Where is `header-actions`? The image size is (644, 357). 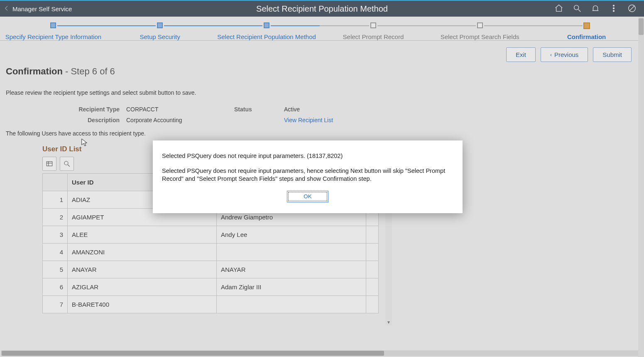
header-actions is located at coordinates (599, 9).